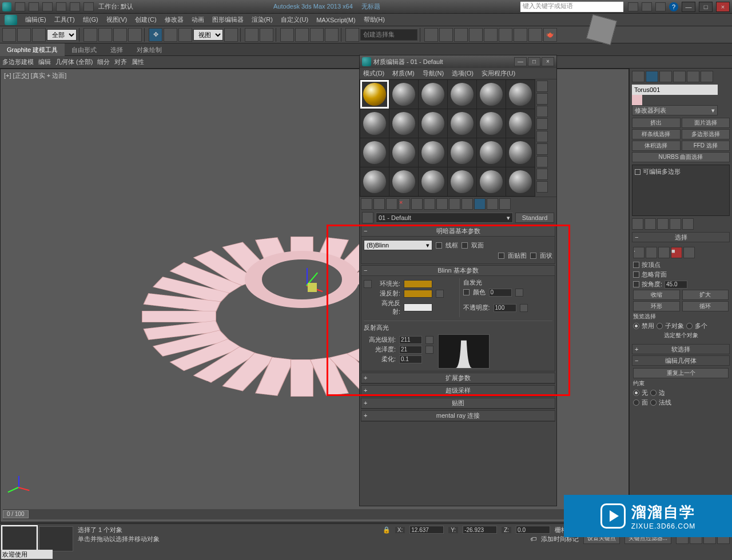  What do you see at coordinates (458, 378) in the screenshot?
I see `ext-params-header: +扩展参数` at bounding box center [458, 378].